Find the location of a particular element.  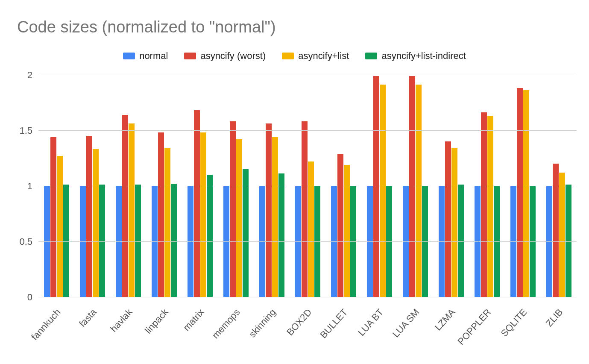

legend-item: asyncify+list-indirect is located at coordinates (415, 56).